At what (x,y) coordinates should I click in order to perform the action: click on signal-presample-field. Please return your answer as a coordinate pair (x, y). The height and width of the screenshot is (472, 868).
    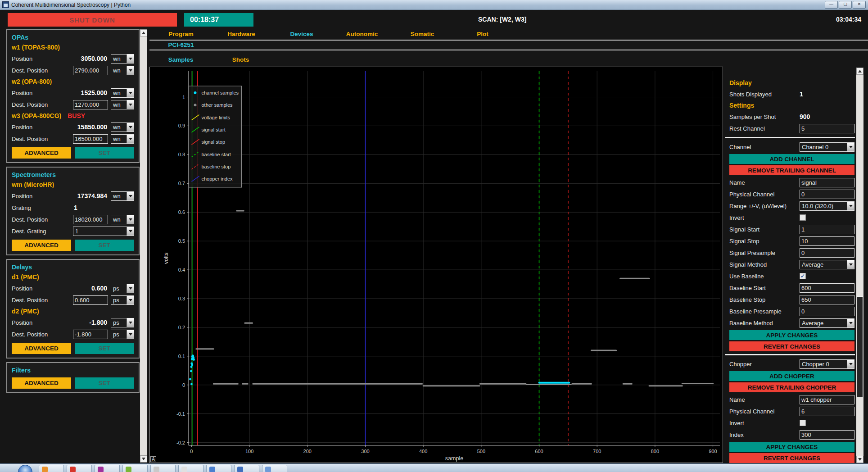
    Looking at the image, I should click on (827, 253).